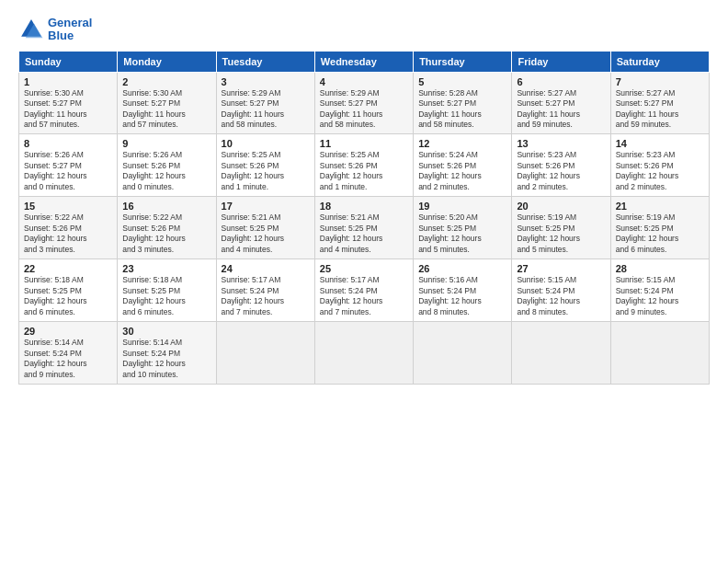 This screenshot has width=728, height=563. What do you see at coordinates (660, 166) in the screenshot?
I see `calendar-cell: 14Sunrise: 5:23 AMSunset: 5:26 PMDayligh…` at bounding box center [660, 166].